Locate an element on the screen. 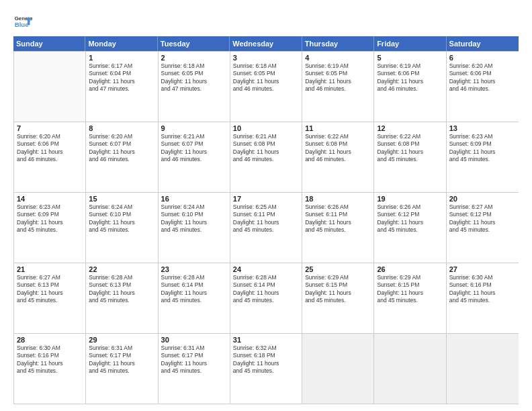 Image resolution: width=532 pixels, height=411 pixels. calendar-cell: 12Sunrise: 6:22 AMSunset: 6:08 PMDayligh… is located at coordinates (410, 157).